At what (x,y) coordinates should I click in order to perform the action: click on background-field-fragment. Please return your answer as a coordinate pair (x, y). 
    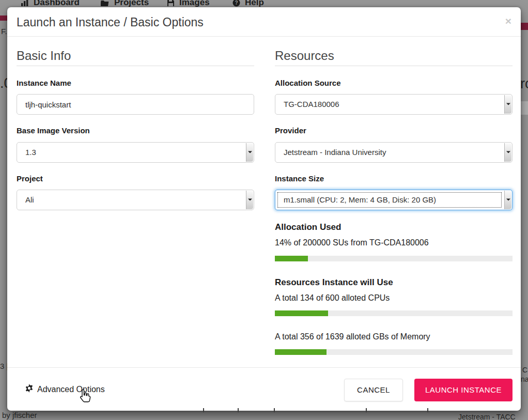
    Looking at the image, I should click on (524, 108).